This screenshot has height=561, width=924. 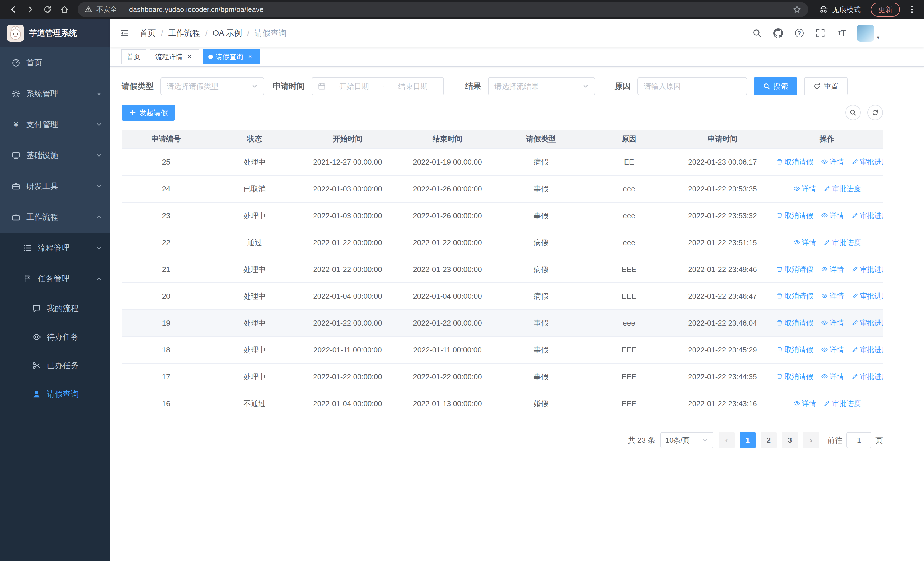 What do you see at coordinates (853, 113) in the screenshot?
I see `search-icon` at bounding box center [853, 113].